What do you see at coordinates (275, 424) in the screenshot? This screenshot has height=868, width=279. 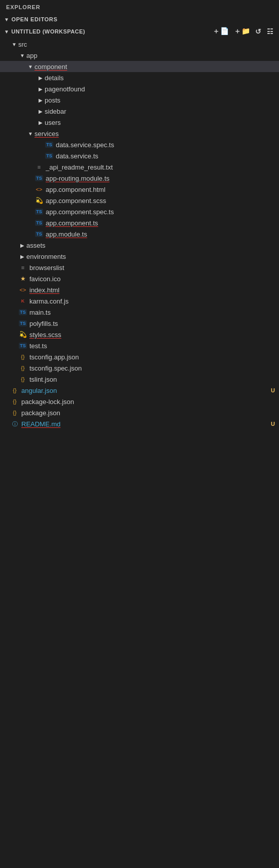 I see `badge-README.md: U` at bounding box center [275, 424].